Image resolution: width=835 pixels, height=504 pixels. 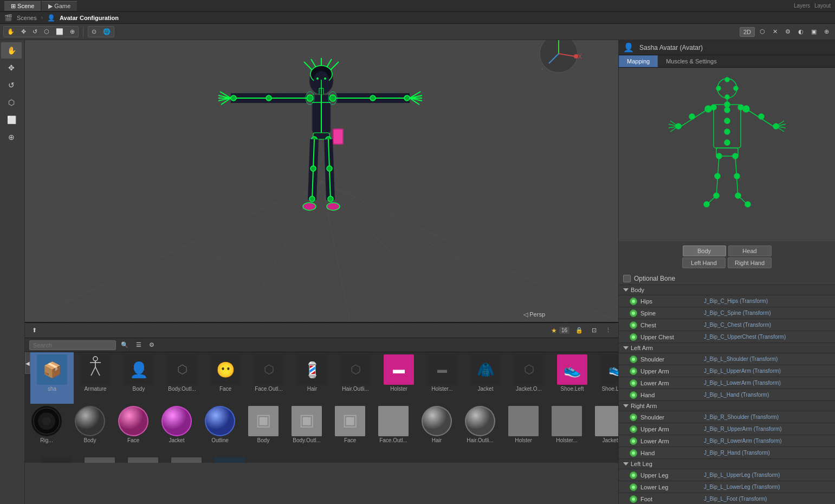 What do you see at coordinates (750, 251) in the screenshot?
I see `mapping-btn-head: Head` at bounding box center [750, 251].